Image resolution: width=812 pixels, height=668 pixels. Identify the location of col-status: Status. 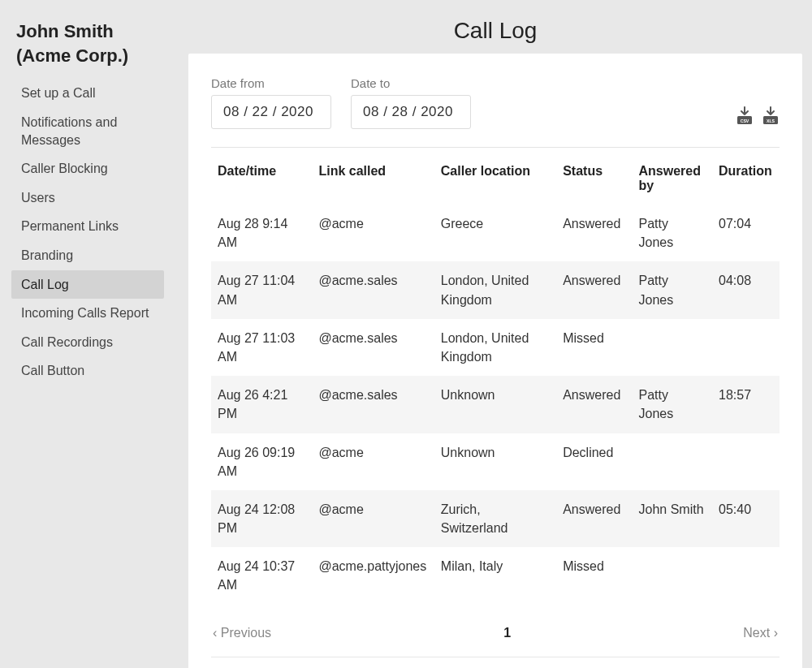
(594, 179).